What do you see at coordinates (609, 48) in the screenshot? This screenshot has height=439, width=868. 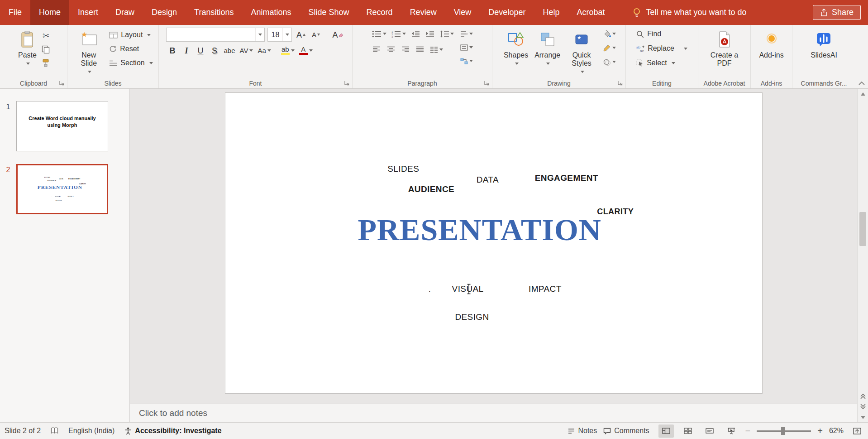 I see `shape-outline-button` at bounding box center [609, 48].